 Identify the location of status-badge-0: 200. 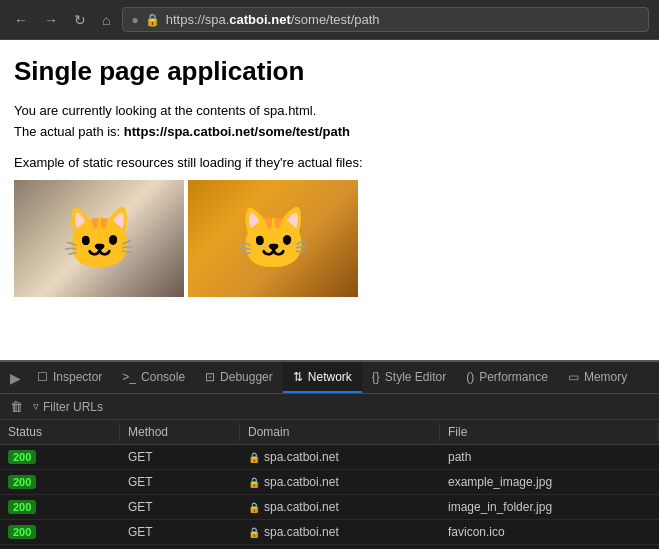
(22, 457).